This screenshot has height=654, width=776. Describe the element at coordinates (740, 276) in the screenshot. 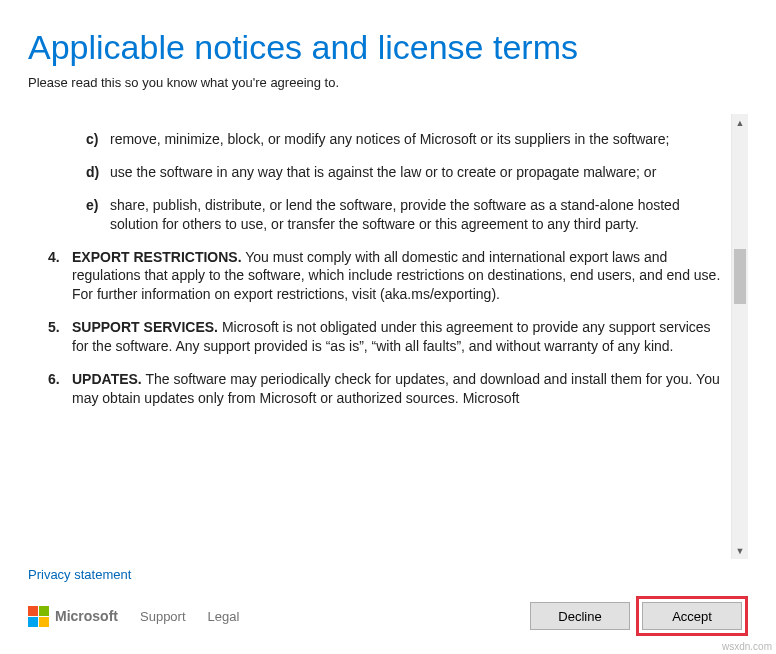

I see `scroll-thumb` at that location.